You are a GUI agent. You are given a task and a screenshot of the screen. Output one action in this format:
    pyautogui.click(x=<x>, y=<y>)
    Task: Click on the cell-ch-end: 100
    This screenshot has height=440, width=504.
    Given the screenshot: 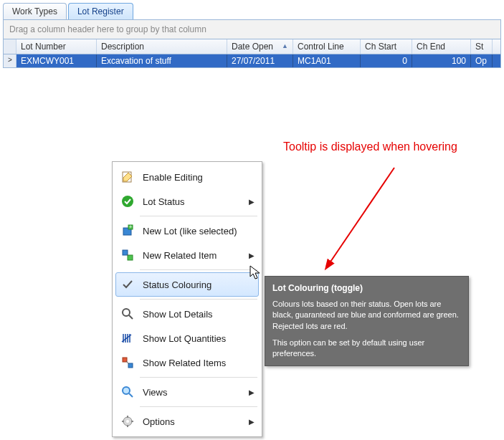 What is the action you would take?
    pyautogui.click(x=442, y=61)
    